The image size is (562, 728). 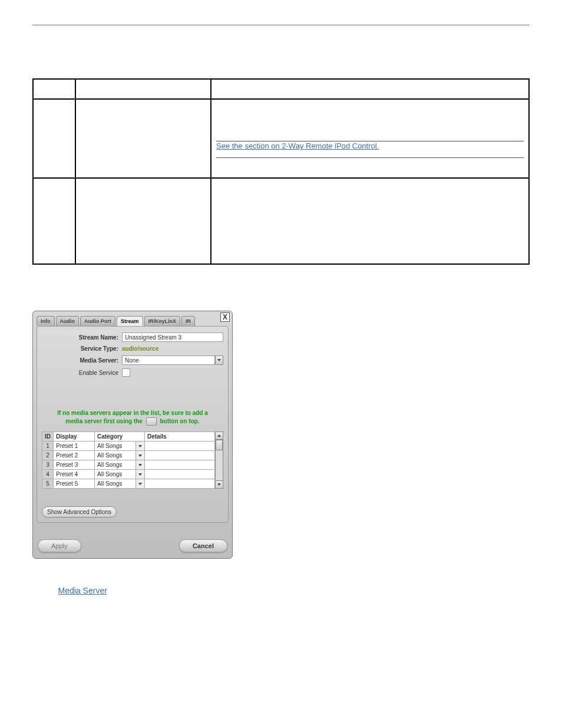 What do you see at coordinates (128, 475) in the screenshot?
I see `preset-row: 4Preset 4All Songs` at bounding box center [128, 475].